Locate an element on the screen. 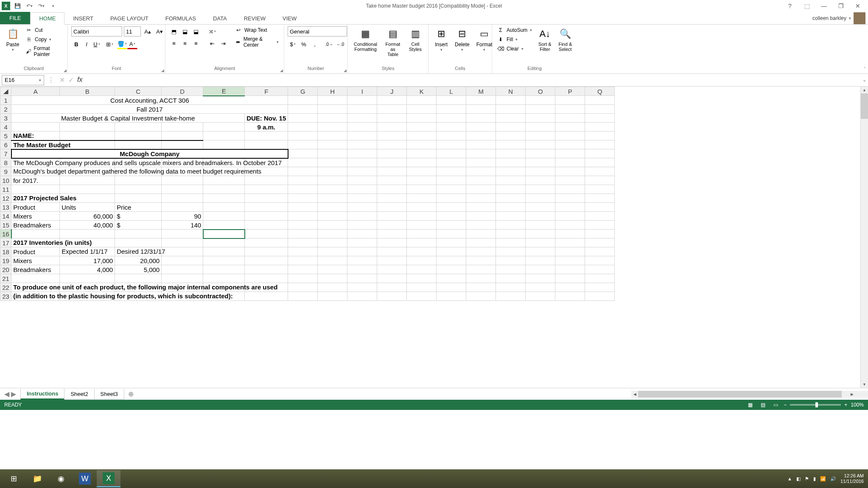 This screenshot has width=868, height=488. cell: Price is located at coordinates (138, 207).